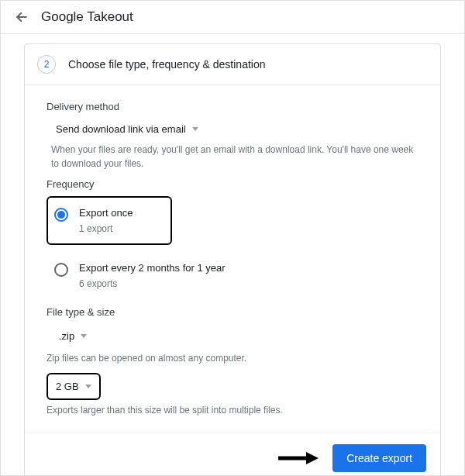  Describe the element at coordinates (127, 129) in the screenshot. I see `delivery-method-dropdown: Send download link via email` at that location.